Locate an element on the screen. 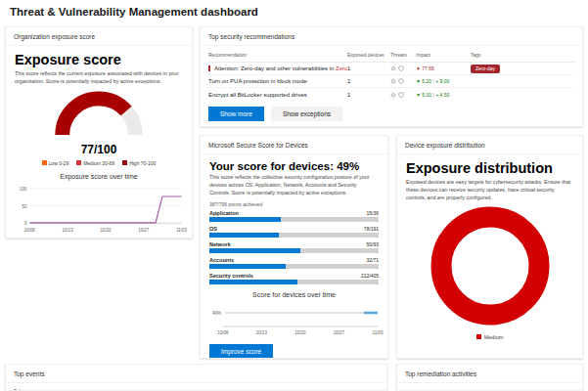 Image resolution: width=588 pixels, height=391 pixels. low-color-swatch is located at coordinates (45, 162).